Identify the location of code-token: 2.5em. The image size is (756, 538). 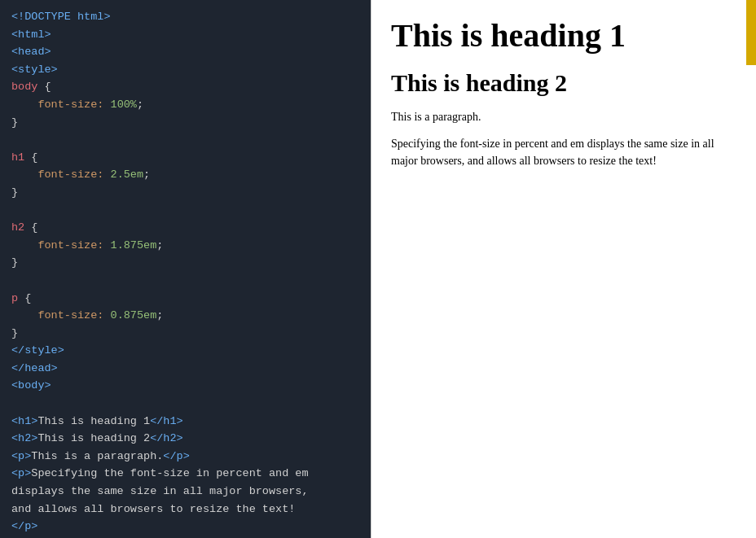
(127, 174).